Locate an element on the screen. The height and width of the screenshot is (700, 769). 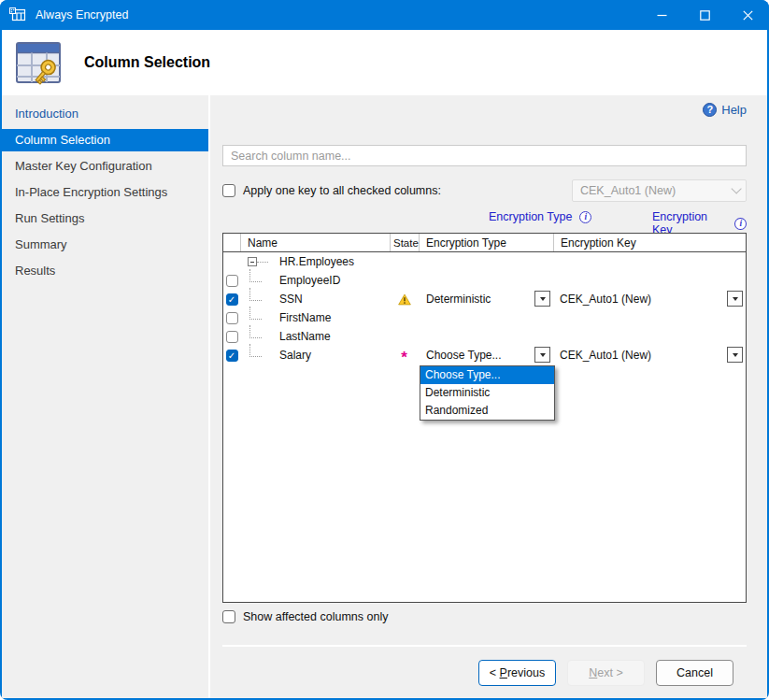
previous-button-rest: revious is located at coordinates (526, 673).